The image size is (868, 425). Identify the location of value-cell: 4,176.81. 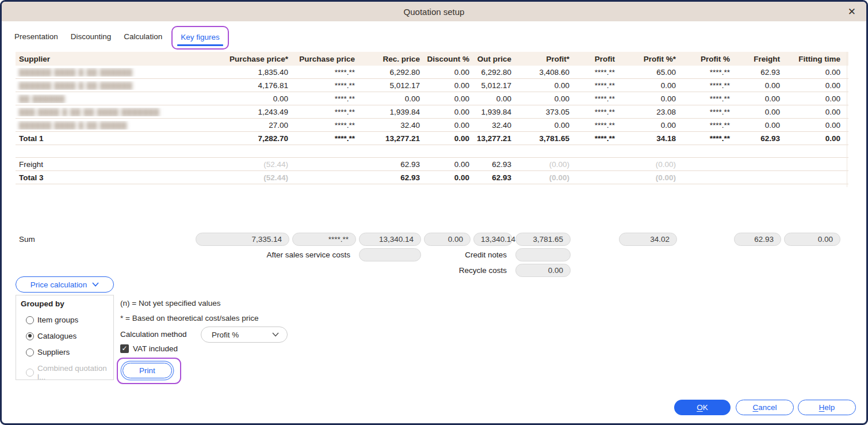
(241, 85).